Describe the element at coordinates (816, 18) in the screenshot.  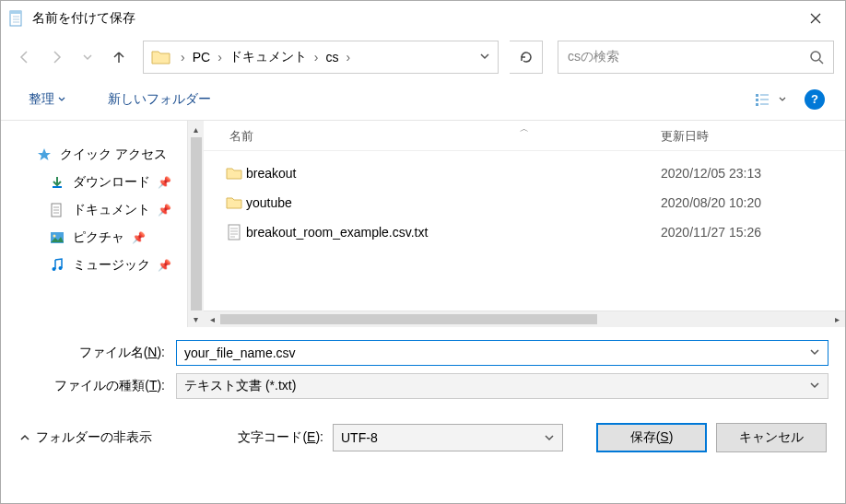
I see `close-button` at that location.